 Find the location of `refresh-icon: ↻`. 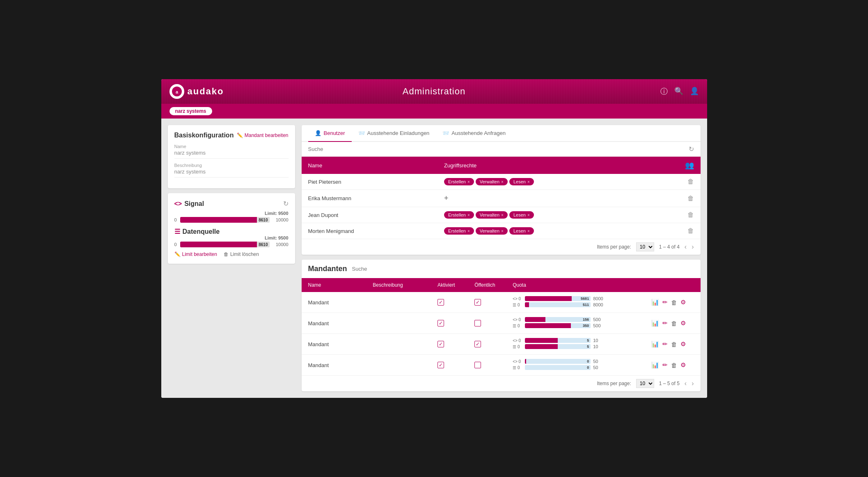

refresh-icon: ↻ is located at coordinates (286, 203).